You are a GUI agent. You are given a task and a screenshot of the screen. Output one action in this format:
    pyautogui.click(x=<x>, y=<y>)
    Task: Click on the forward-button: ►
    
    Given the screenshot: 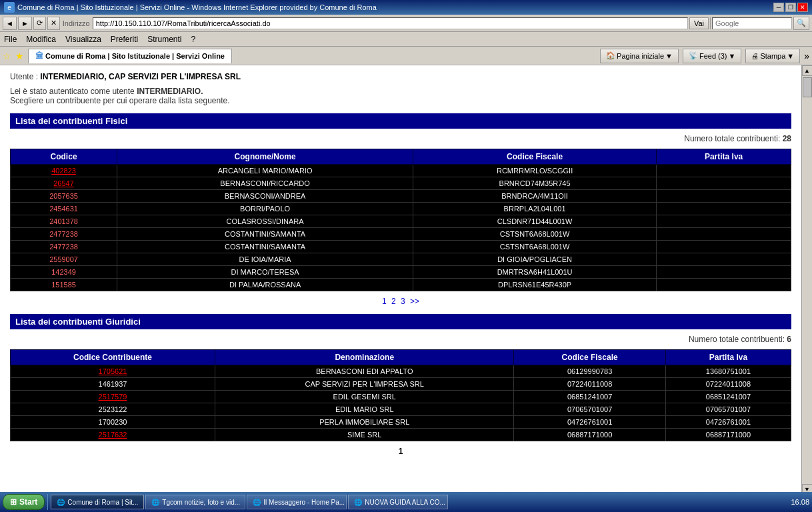 What is the action you would take?
    pyautogui.click(x=25, y=23)
    